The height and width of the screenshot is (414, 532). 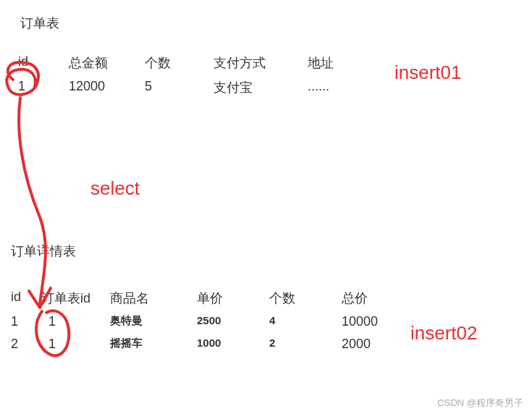 What do you see at coordinates (180, 63) in the screenshot?
I see `table1-header-count: 个数` at bounding box center [180, 63].